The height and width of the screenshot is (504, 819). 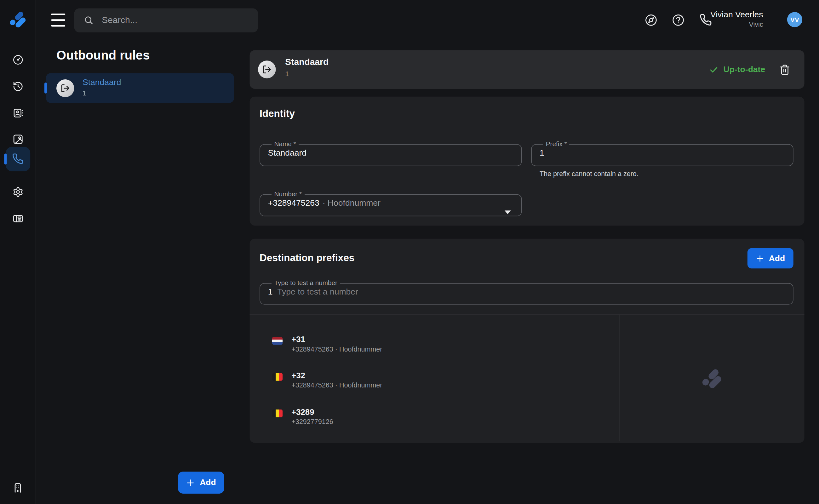 I want to click on delete-rule-button, so click(x=785, y=70).